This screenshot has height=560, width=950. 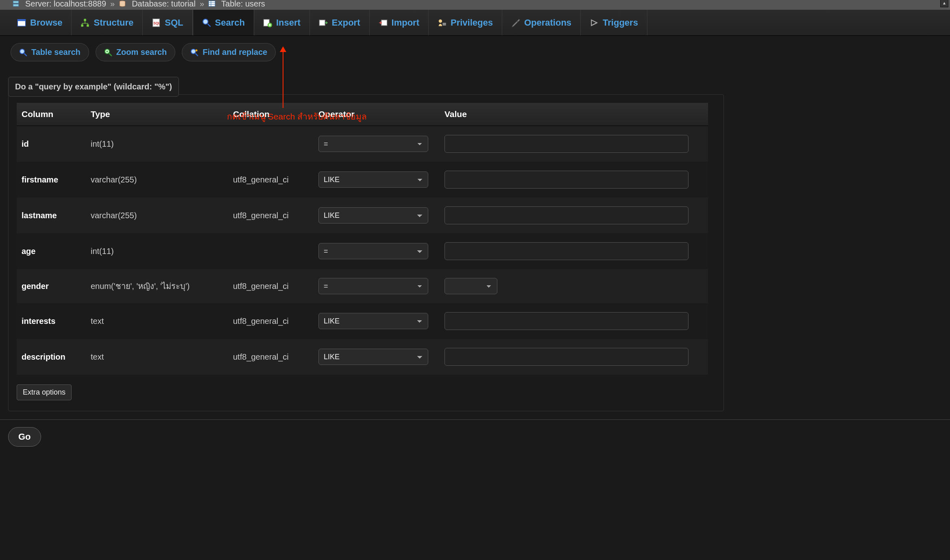 I want to click on table-row: genderenum('ชาย', 'หญิง', 'ไม่ระบุ')utf8…, so click(x=362, y=286).